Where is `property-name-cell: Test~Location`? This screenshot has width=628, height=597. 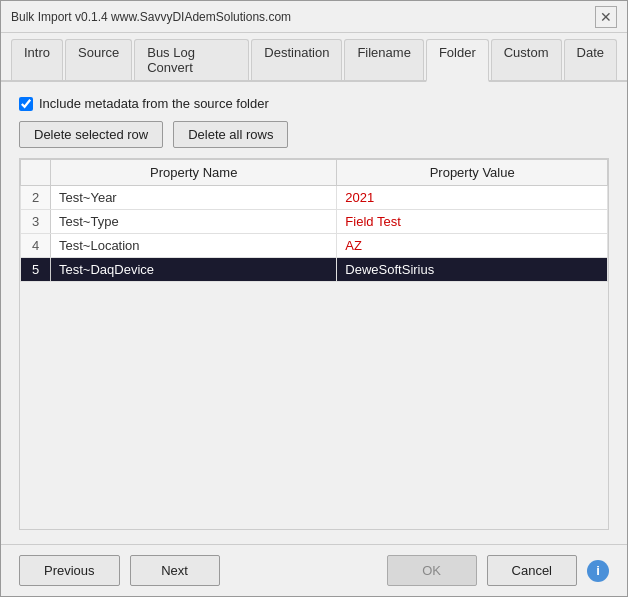 property-name-cell: Test~Location is located at coordinates (194, 246).